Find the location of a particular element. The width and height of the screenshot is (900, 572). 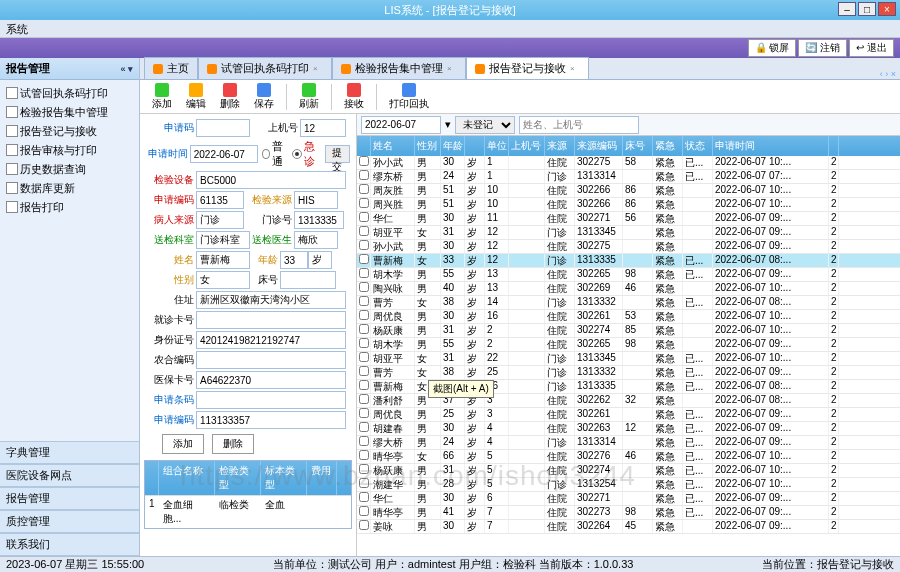

close-button: × is located at coordinates (887, 9).